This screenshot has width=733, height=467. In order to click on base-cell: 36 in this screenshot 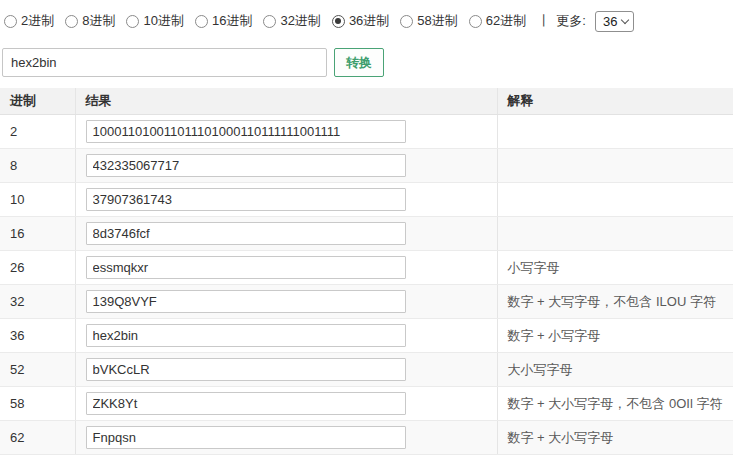, I will do `click(38, 336)`.